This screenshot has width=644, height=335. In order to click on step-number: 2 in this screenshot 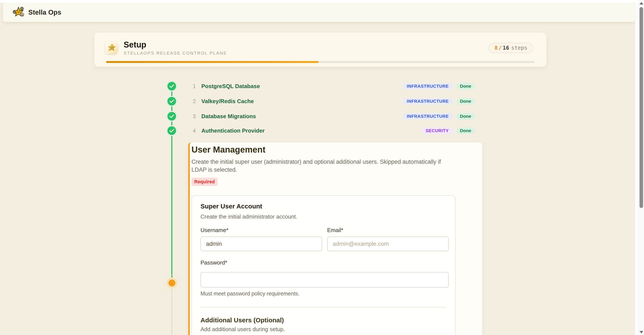, I will do `click(193, 101)`.